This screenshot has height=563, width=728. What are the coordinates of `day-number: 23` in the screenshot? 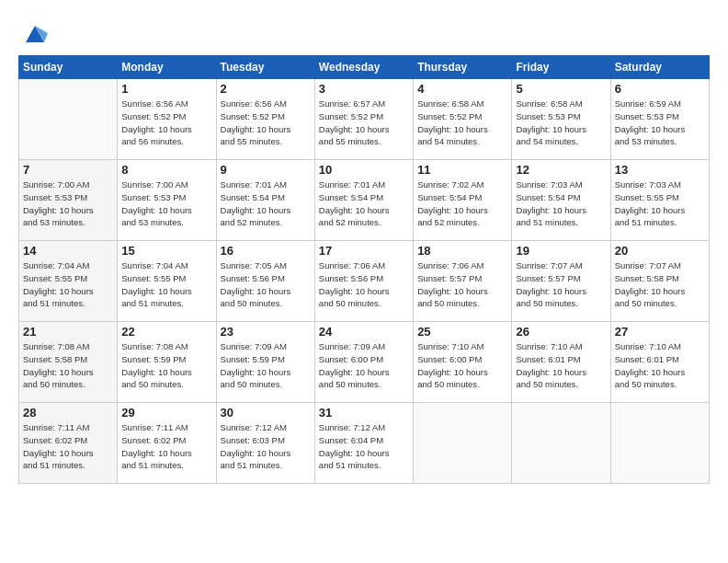 It's located at (266, 331).